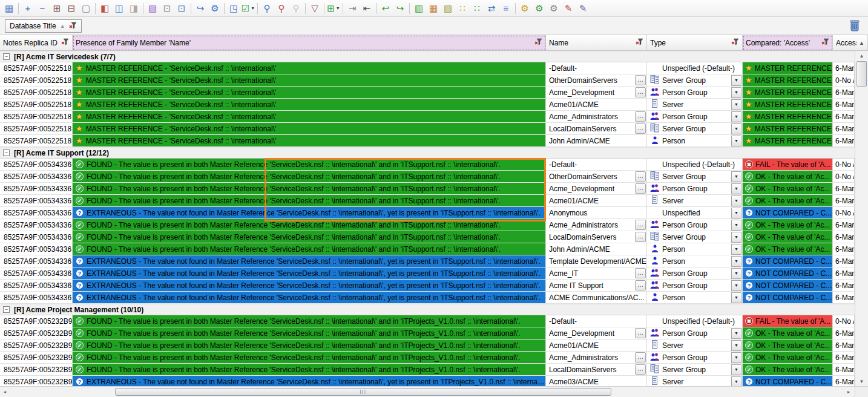  What do you see at coordinates (200, 8) in the screenshot?
I see `toolbar-export-report-button: ↪` at bounding box center [200, 8].